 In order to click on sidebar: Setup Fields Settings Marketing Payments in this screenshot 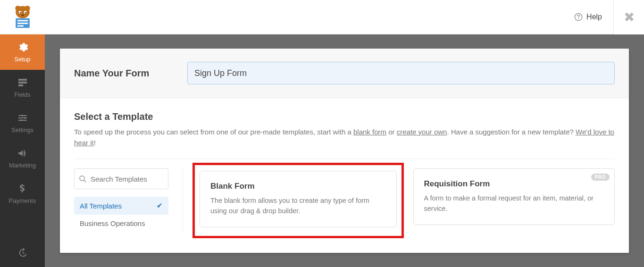, I will do `click(23, 151)`.